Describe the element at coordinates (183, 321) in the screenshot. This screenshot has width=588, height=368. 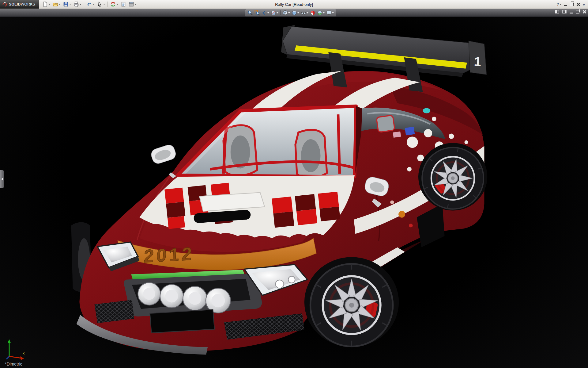
I see `license-plate` at that location.